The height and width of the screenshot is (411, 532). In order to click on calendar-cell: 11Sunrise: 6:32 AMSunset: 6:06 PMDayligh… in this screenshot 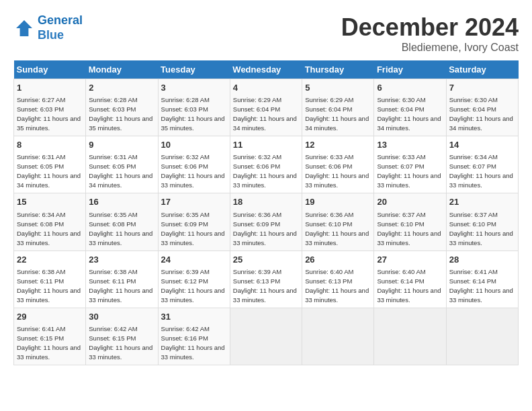, I will do `click(266, 165)`.